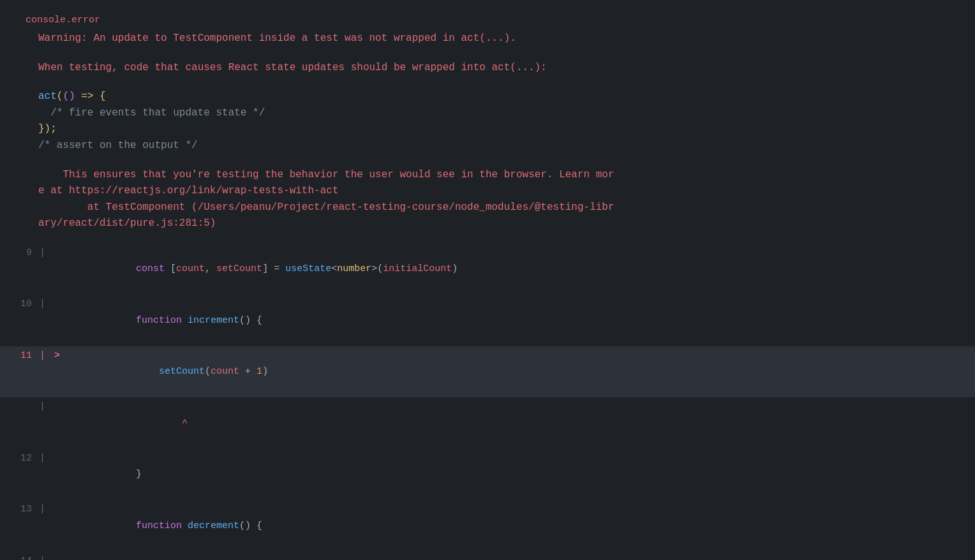 This screenshot has height=560, width=975. Describe the element at coordinates (488, 208) in the screenshot. I see `stack-line-1: at TestComponent (/Users/peanu/Project/r…` at that location.